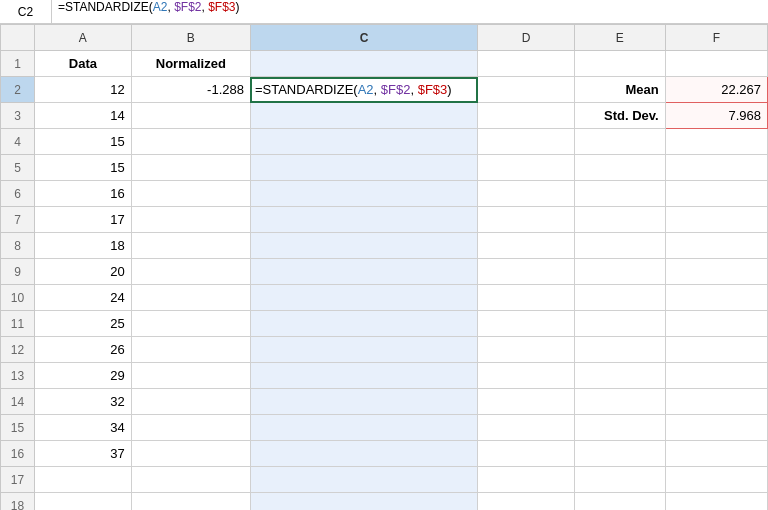 This screenshot has width=768, height=510. I want to click on cell-d16, so click(526, 454).